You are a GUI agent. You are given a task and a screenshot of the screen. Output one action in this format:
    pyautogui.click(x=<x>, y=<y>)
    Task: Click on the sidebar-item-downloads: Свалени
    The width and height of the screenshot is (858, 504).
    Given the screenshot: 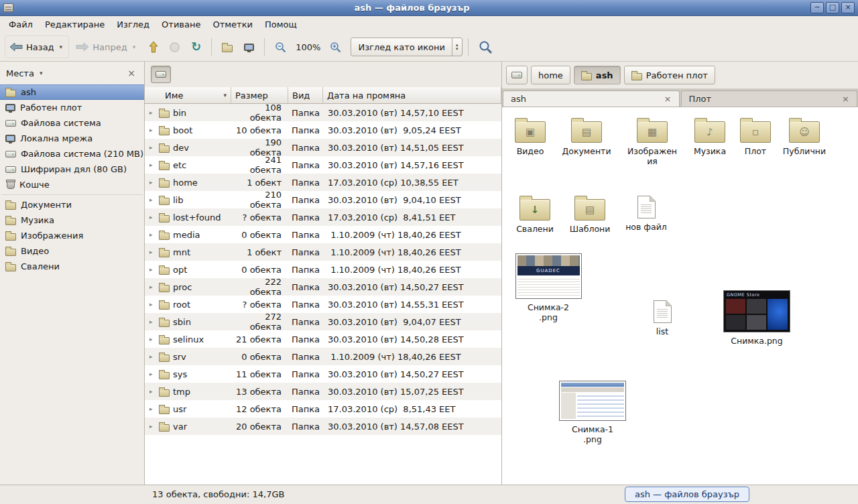 What is the action you would take?
    pyautogui.click(x=72, y=267)
    